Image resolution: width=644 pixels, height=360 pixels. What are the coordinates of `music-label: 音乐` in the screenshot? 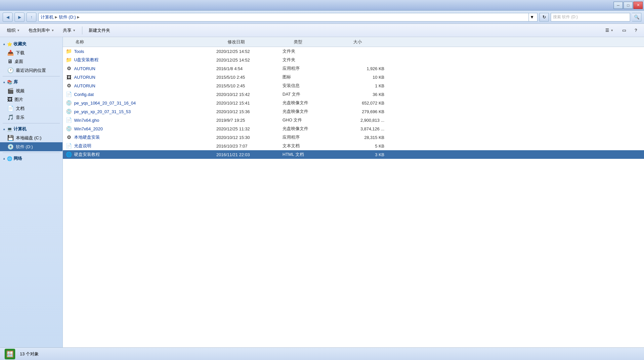 It's located at (20, 117).